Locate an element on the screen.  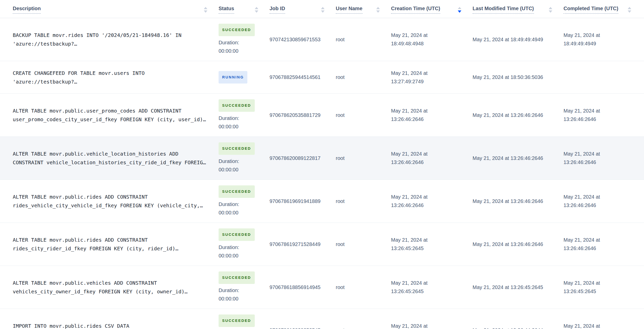
job-id-cell: 970678825944514561 is located at coordinates (303, 77).